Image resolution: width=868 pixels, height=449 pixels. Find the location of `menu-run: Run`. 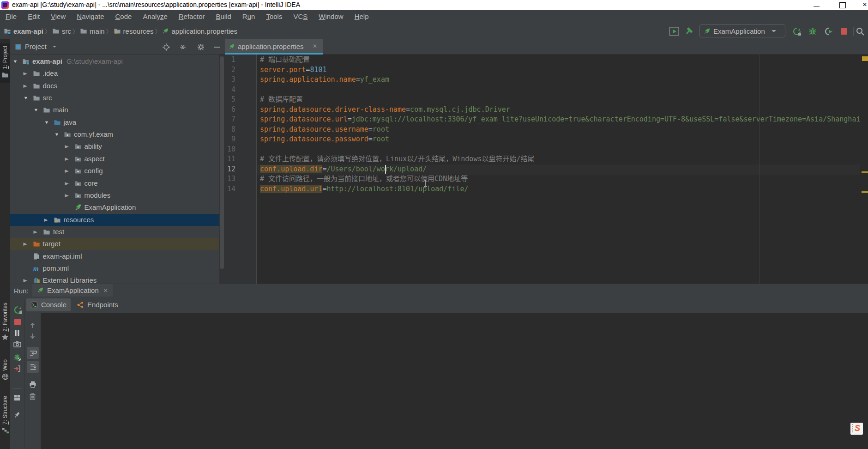

menu-run: Run is located at coordinates (249, 17).